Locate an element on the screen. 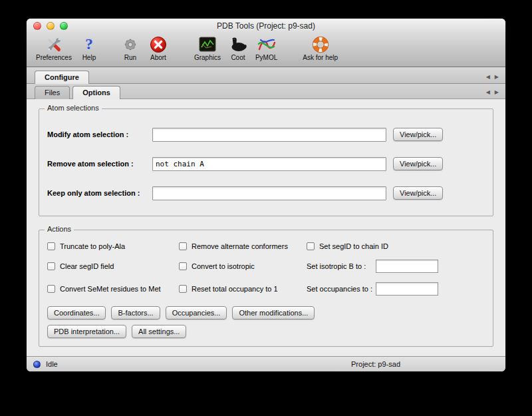  checkbox-label: Convert SeMet residues to Met is located at coordinates (110, 289).